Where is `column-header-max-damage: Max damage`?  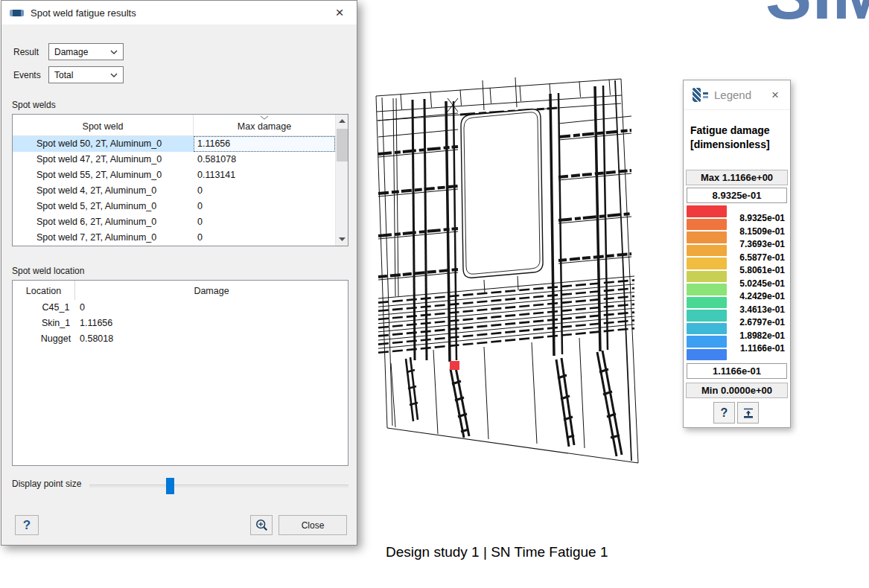
column-header-max-damage: Max damage is located at coordinates (264, 125).